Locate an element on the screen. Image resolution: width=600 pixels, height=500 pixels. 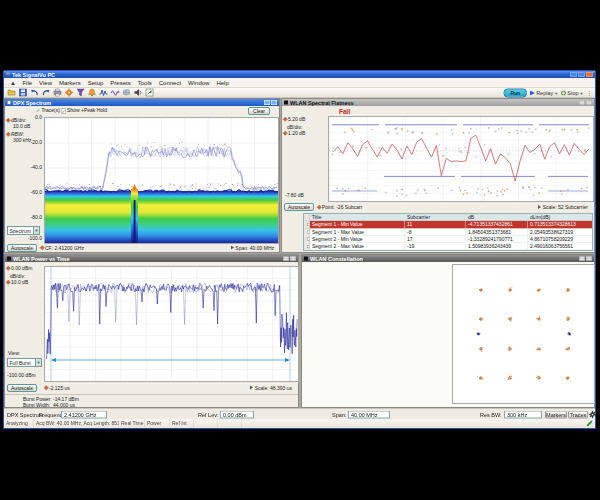
flatness-table-row: Segment 1 - Min Value11-4.71351337432861… is located at coordinates (448, 224).